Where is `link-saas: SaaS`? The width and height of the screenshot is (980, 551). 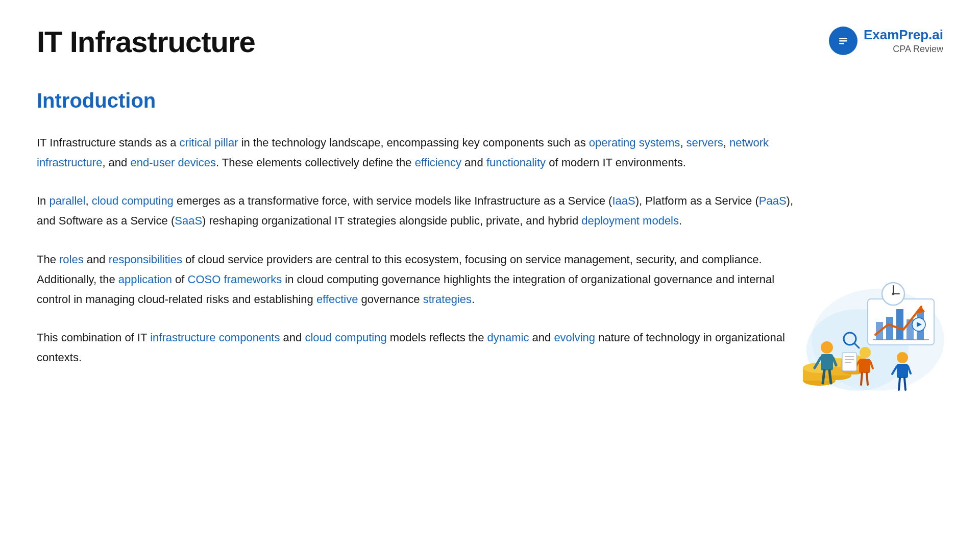
link-saas: SaaS is located at coordinates (188, 220).